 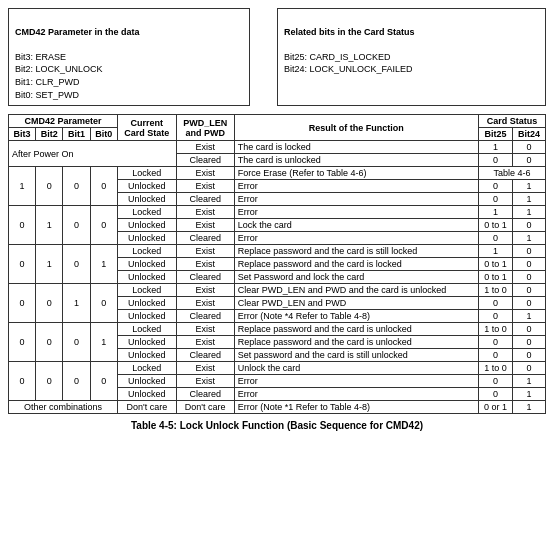 What do you see at coordinates (356, 264) in the screenshot?
I see `result-cell: Replace password and the card is locked` at bounding box center [356, 264].